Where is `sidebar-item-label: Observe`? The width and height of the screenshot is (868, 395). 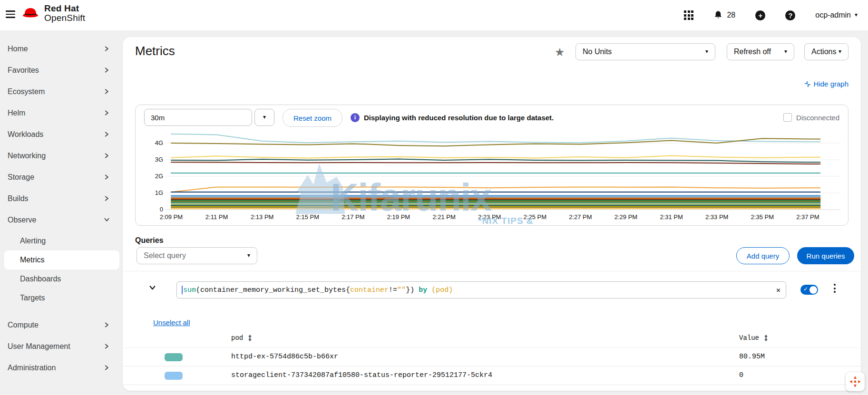
sidebar-item-label: Observe is located at coordinates (22, 220).